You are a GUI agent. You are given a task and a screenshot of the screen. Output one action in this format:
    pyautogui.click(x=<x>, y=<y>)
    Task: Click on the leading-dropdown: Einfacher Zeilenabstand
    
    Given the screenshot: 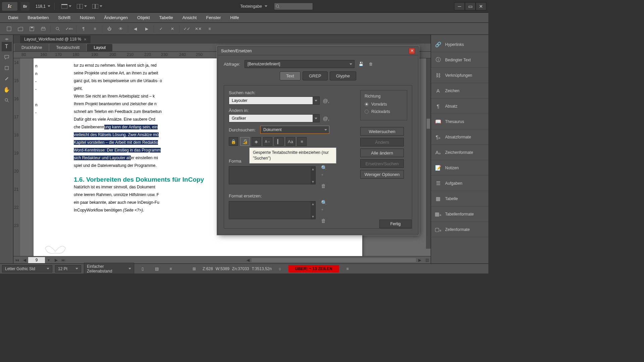 What is the action you would take?
    pyautogui.click(x=109, y=268)
    